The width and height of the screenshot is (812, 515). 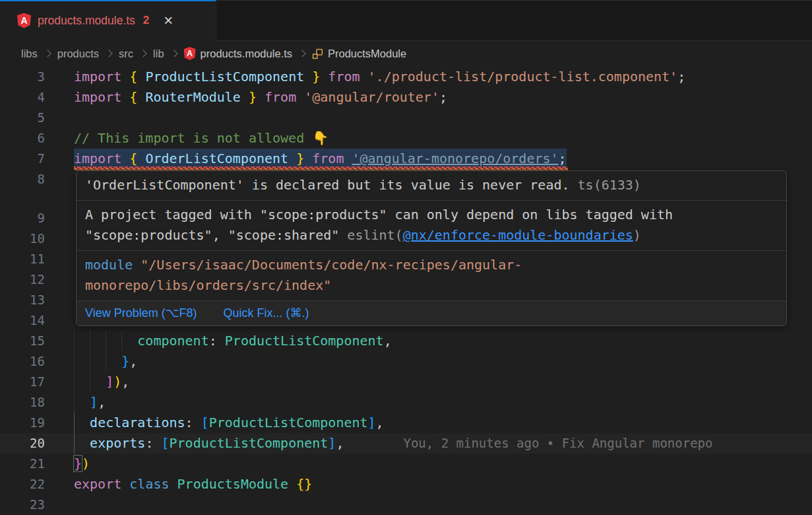 I want to click on line-number: 21, so click(x=37, y=464).